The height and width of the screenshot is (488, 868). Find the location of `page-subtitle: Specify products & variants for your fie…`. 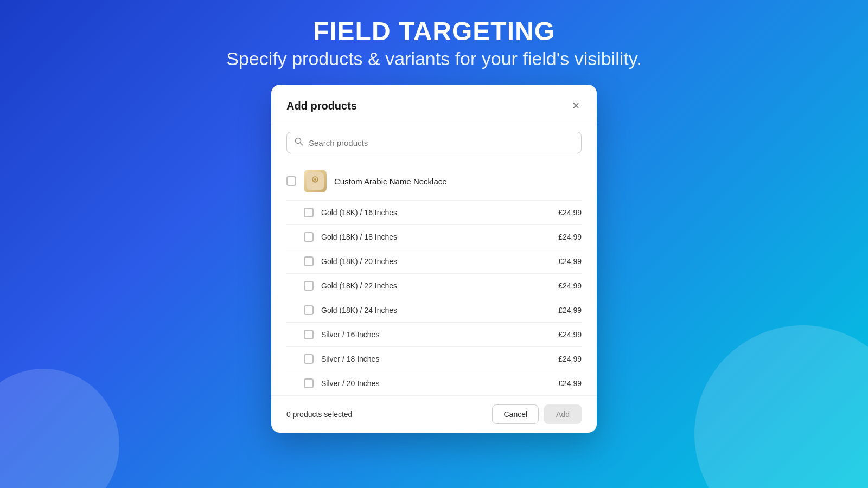

page-subtitle: Specify products & variants for your fie… is located at coordinates (434, 59).